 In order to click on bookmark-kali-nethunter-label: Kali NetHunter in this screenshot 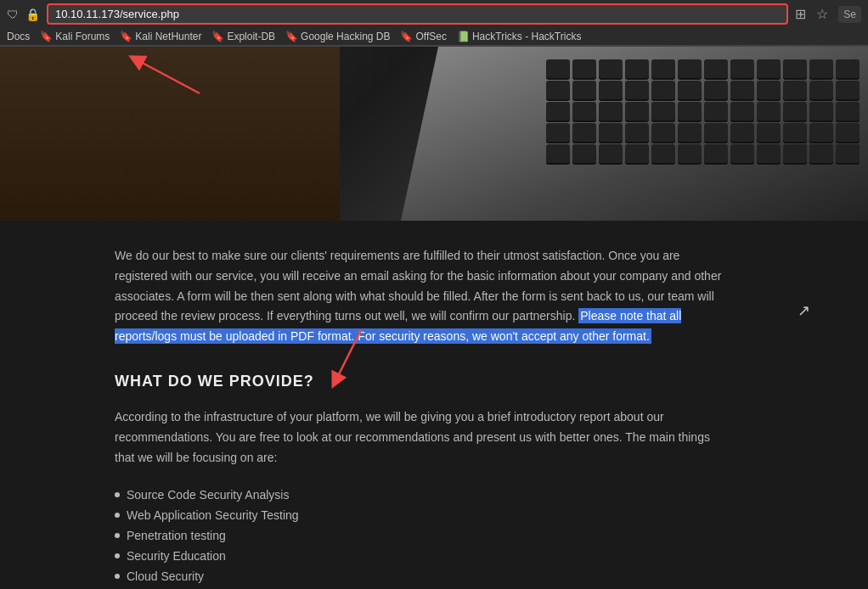, I will do `click(168, 36)`.